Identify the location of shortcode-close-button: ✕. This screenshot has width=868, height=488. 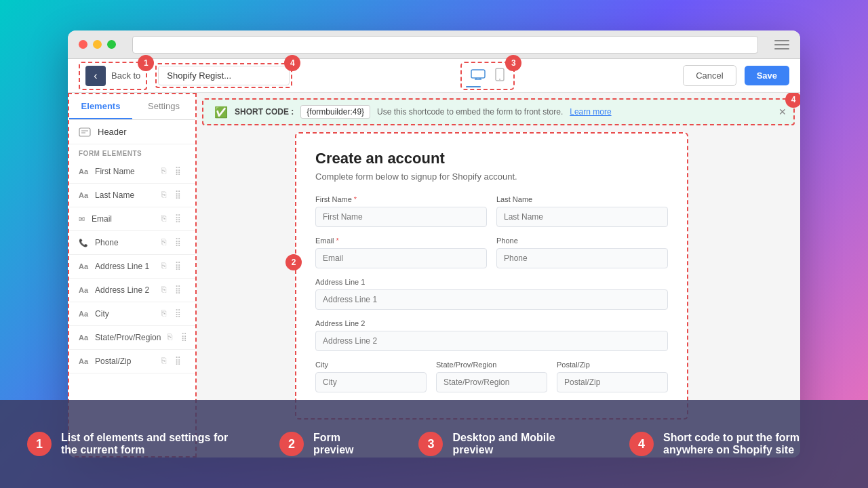
(783, 112).